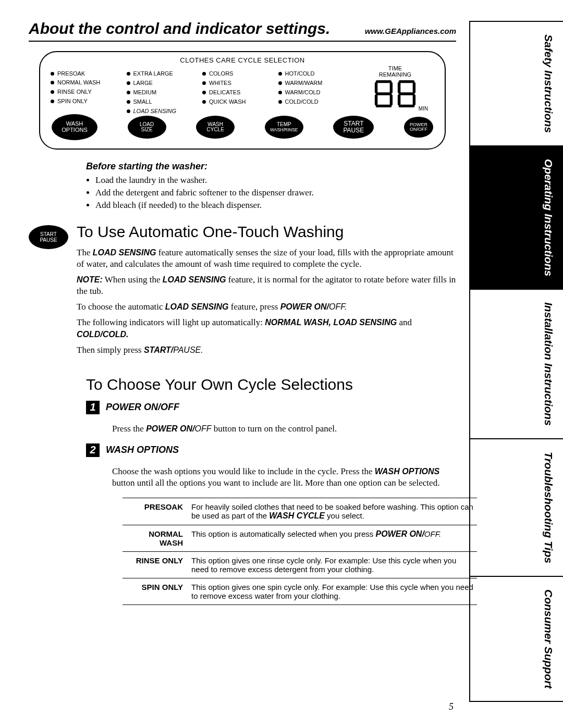 This screenshot has width=563, height=728. Describe the element at coordinates (419, 127) in the screenshot. I see `power-button: POWERON/OFF` at that location.